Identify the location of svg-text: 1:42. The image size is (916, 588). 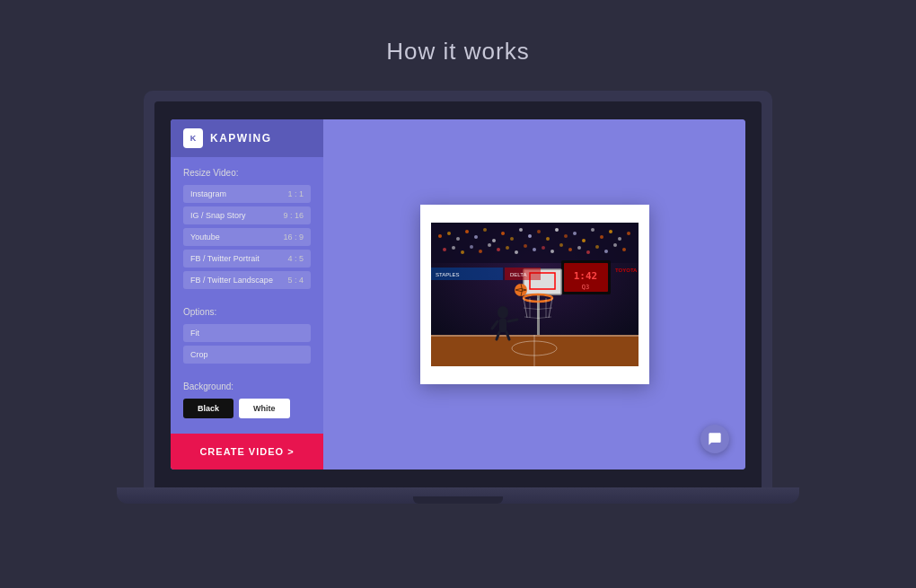
(586, 276).